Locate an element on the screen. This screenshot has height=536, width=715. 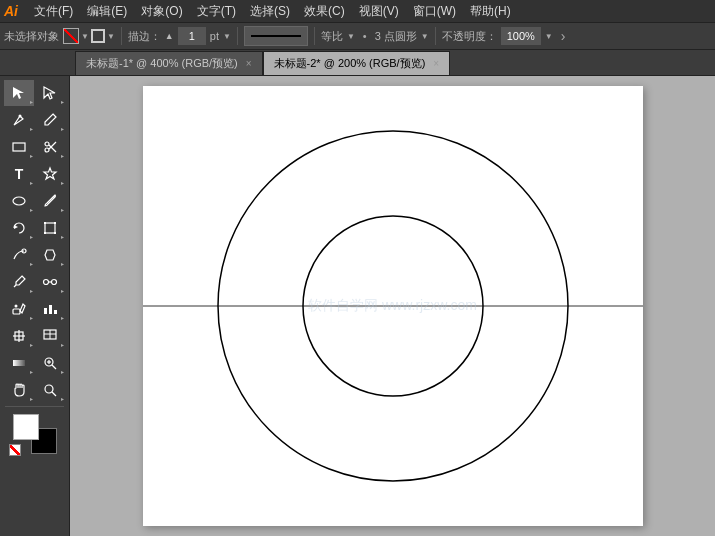
point-round-label: 3 点圆形 is located at coordinates (396, 36).